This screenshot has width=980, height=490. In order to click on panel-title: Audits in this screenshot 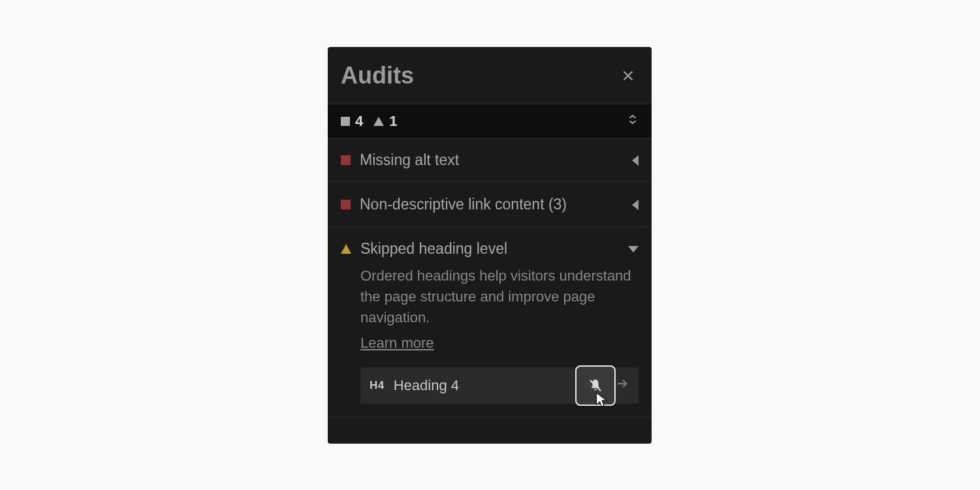, I will do `click(377, 76)`.